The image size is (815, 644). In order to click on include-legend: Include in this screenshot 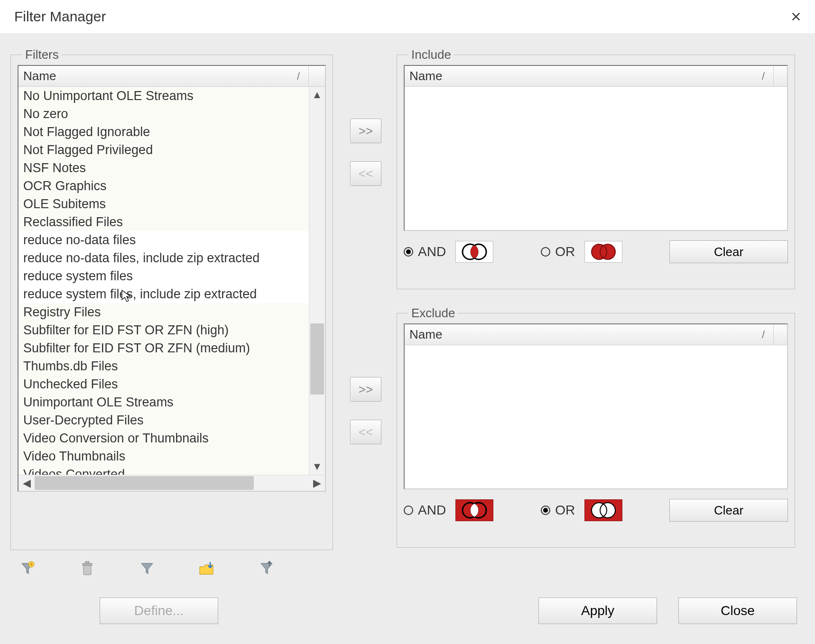, I will do `click(431, 55)`.